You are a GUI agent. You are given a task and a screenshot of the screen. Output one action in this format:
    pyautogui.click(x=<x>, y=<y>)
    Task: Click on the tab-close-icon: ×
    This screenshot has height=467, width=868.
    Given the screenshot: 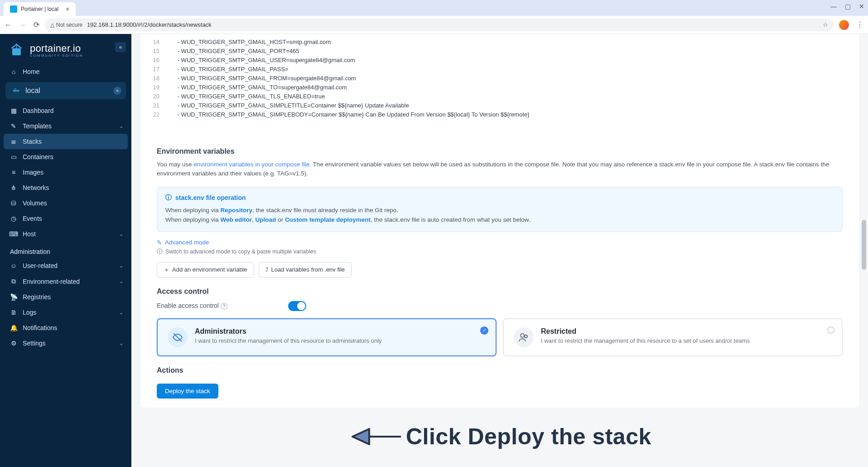 What is the action you would take?
    pyautogui.click(x=68, y=9)
    